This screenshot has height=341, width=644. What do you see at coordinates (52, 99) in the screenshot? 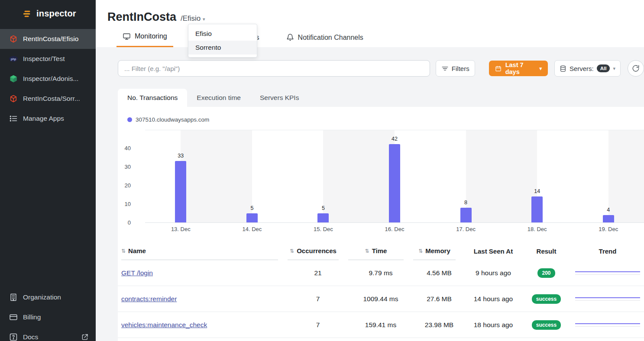
I see `sidebar-item-label: RentInCosta/Sorr...` at bounding box center [52, 99].